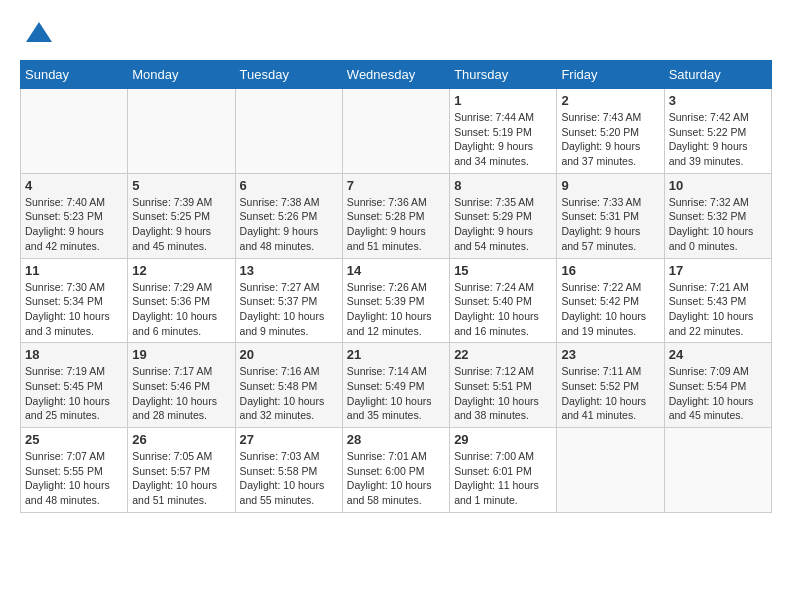  What do you see at coordinates (181, 440) in the screenshot?
I see `day-number: 26` at bounding box center [181, 440].